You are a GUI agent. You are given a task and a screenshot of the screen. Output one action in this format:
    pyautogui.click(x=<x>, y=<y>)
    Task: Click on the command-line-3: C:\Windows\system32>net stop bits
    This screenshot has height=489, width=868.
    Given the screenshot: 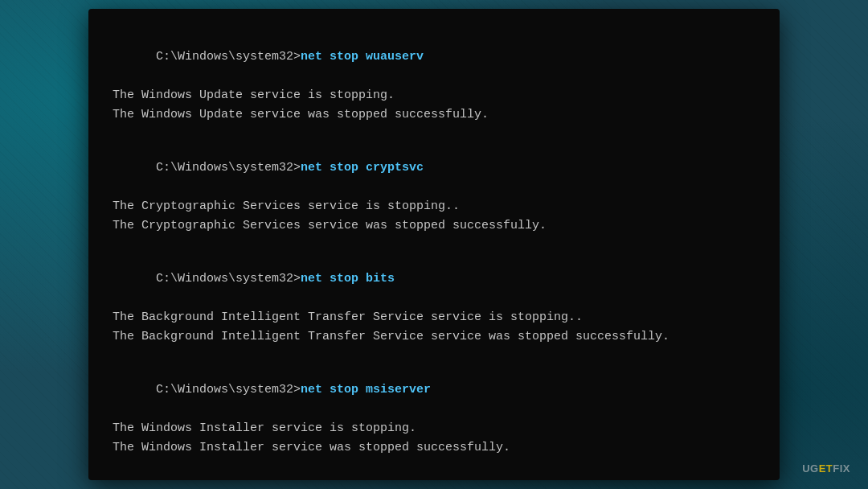 What is the action you would take?
    pyautogui.click(x=434, y=279)
    